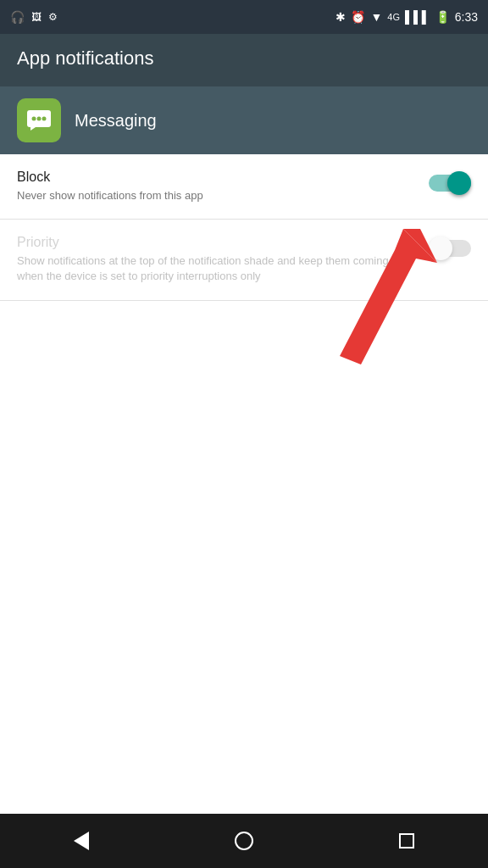  Describe the element at coordinates (216, 269) in the screenshot. I see `priority-description: Show notifications at the top of the not…` at that location.